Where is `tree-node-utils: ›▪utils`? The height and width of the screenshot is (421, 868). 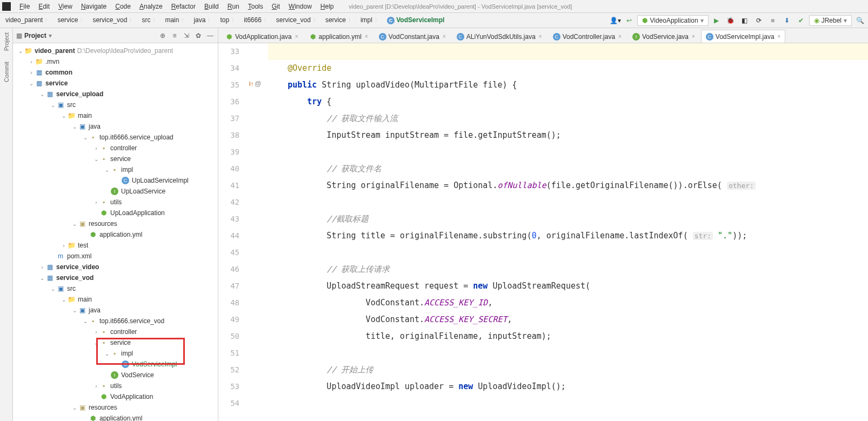 tree-node-utils: ›▪utils is located at coordinates (116, 386).